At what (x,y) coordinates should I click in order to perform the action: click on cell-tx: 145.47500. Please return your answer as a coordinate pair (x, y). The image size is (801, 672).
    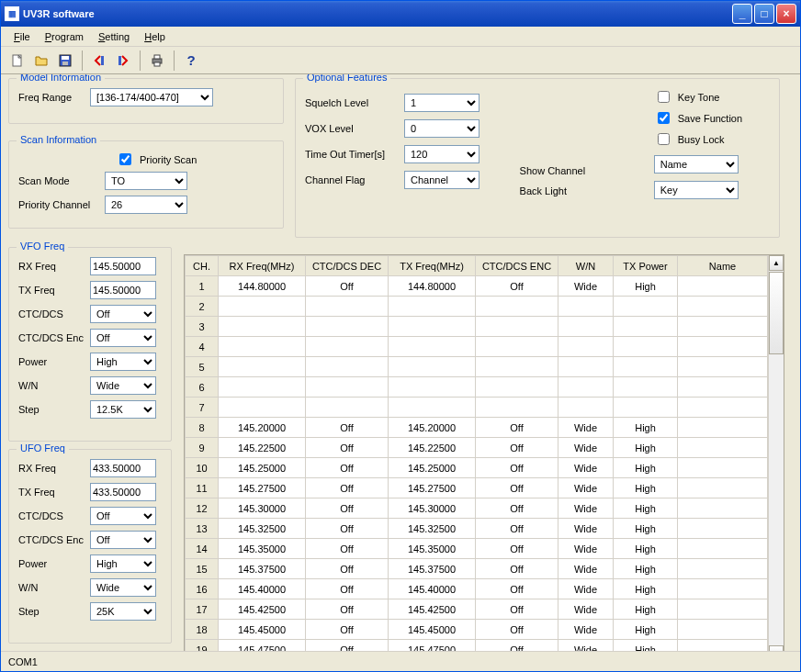
    Looking at the image, I should click on (432, 646).